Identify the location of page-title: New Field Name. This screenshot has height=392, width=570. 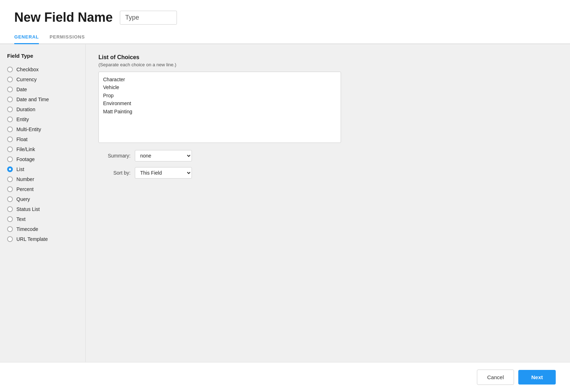
(63, 17).